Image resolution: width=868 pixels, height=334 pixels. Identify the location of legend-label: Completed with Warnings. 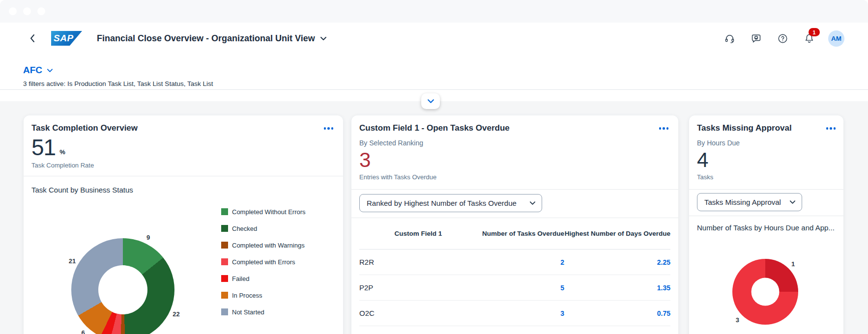
(268, 246).